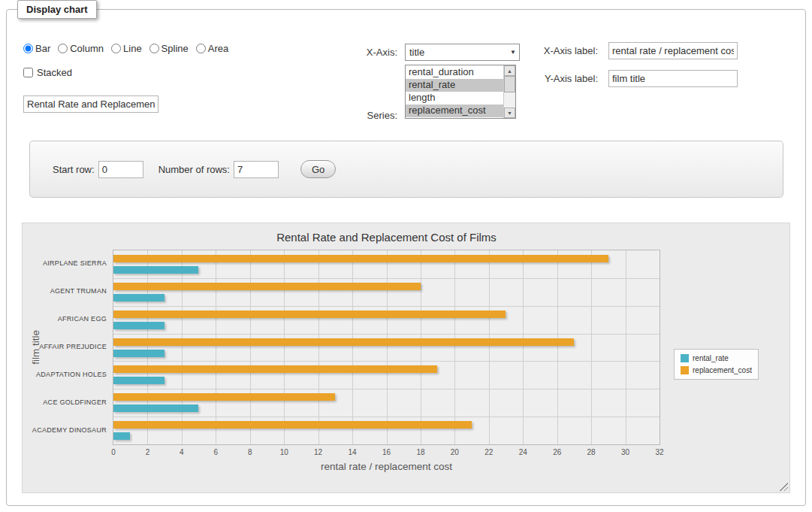 The height and width of the screenshot is (512, 812). I want to click on chart-title-input, so click(91, 104).